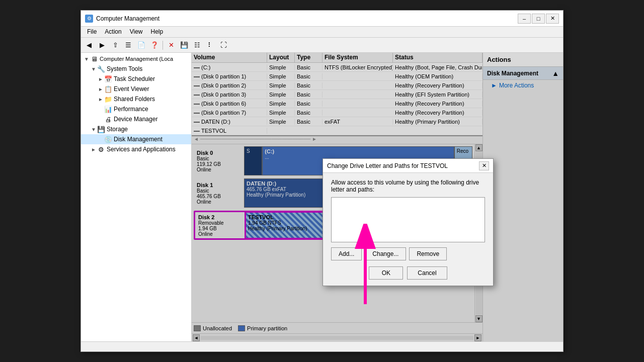 This screenshot has width=644, height=362. What do you see at coordinates (210, 45) in the screenshot?
I see `columns-button: ⠇` at bounding box center [210, 45].